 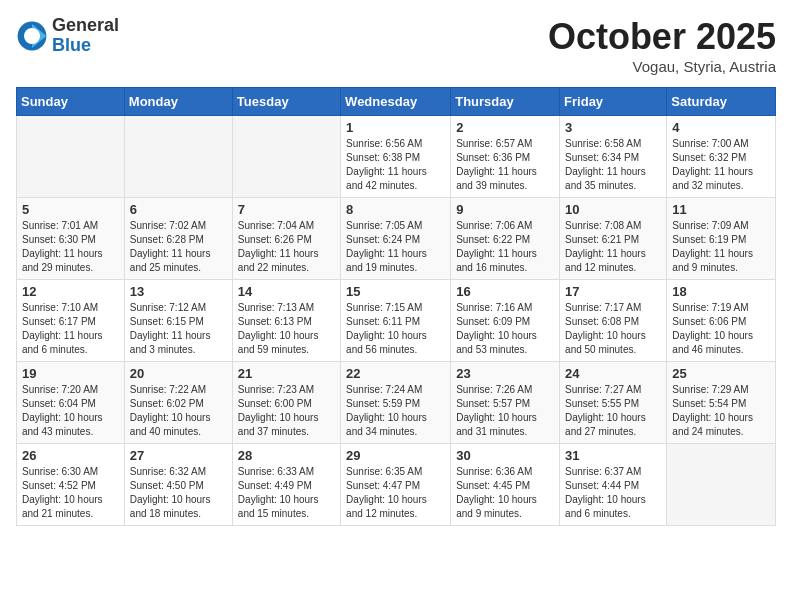 What do you see at coordinates (286, 321) in the screenshot?
I see `calendar-cell: 14Sunrise: 7:13 AM Sunset: 6:13 PM Dayli…` at bounding box center [286, 321].